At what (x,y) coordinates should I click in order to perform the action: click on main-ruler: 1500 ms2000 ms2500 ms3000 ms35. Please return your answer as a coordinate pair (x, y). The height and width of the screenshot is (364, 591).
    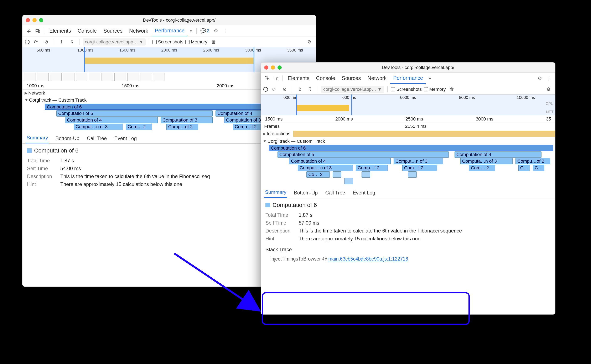
    Looking at the image, I should click on (408, 119).